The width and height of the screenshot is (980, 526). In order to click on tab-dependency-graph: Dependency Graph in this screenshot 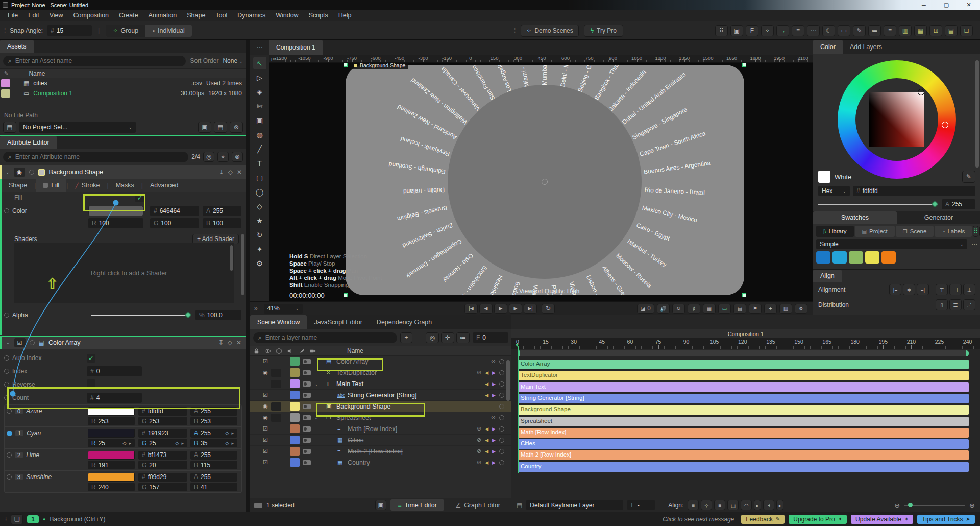, I will do `click(404, 322)`.